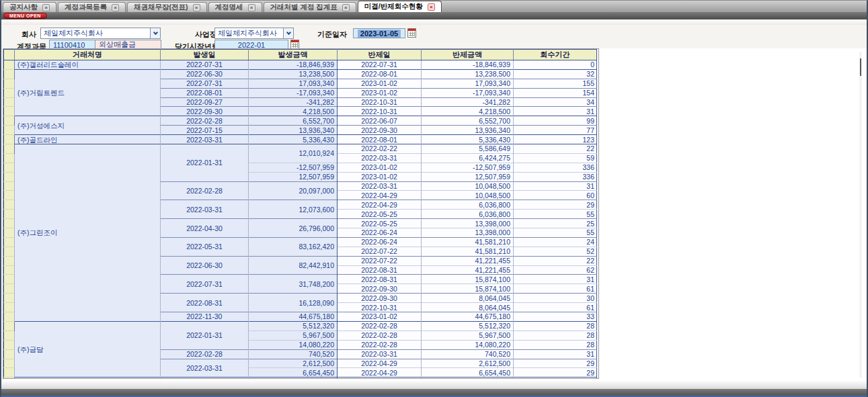 The image size is (868, 397). What do you see at coordinates (468, 233) in the screenshot?
I see `settle-amount-cell: 13,398,000` at bounding box center [468, 233].